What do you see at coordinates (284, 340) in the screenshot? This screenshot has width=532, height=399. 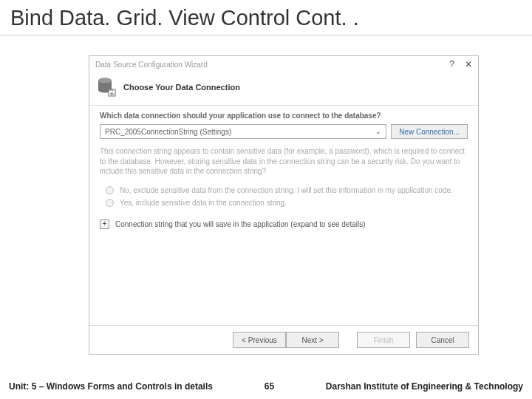 I see `wizard-button-bar: < Previous Next > Finish Cancel` at bounding box center [284, 340].